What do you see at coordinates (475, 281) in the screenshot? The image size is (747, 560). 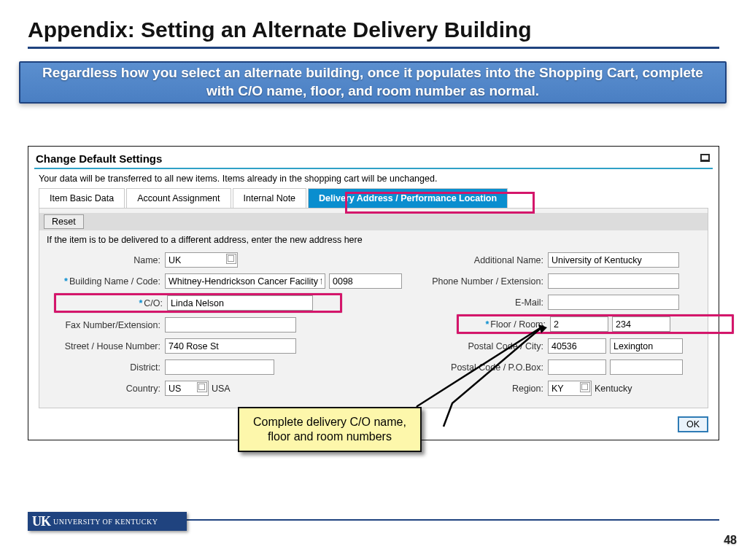 I see `label-phone: Phone Number / Extension:` at bounding box center [475, 281].